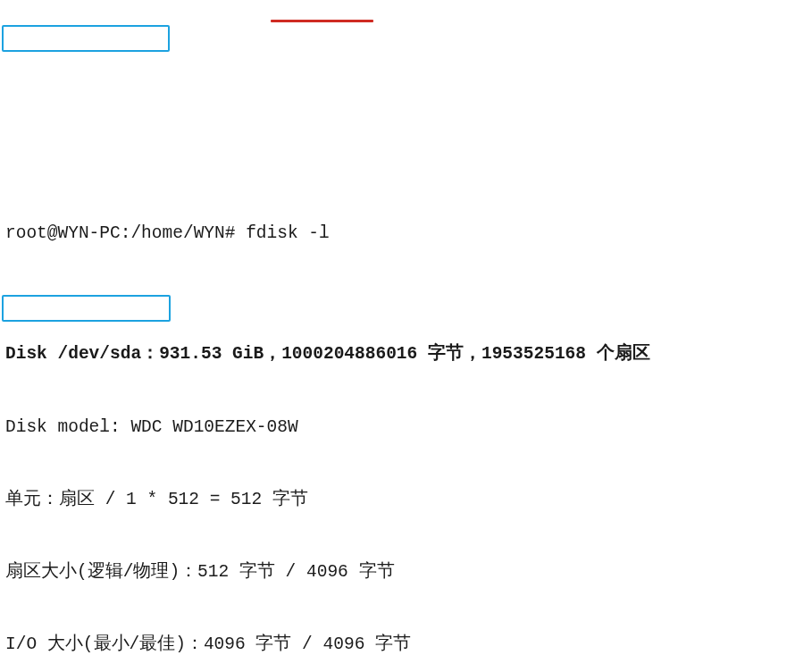 This screenshot has width=812, height=672. Describe the element at coordinates (406, 645) in the screenshot. I see `disk-sda-io-size: I/O 大小(最小/最佳)：4096 字节 / 4096 字节` at that location.